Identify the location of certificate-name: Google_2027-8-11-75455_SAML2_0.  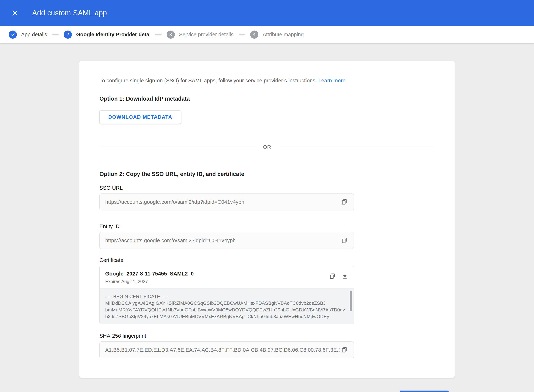
(217, 274).